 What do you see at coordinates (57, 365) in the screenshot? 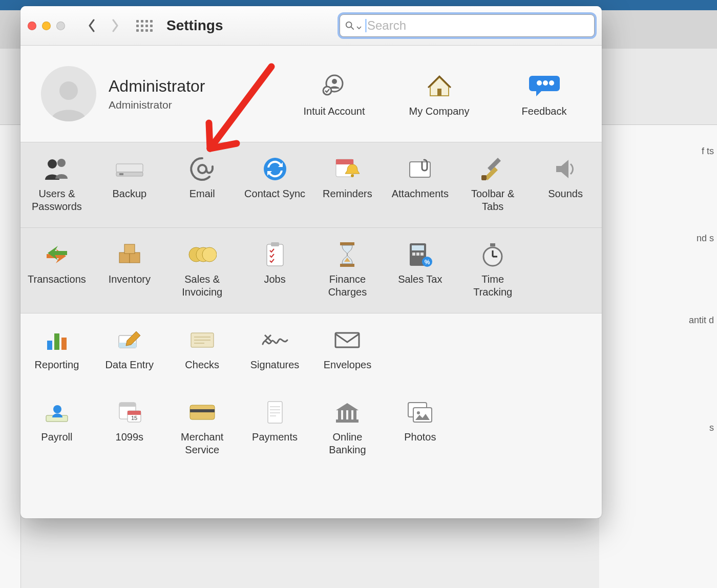
I see `item-label: Reporting` at bounding box center [57, 365].